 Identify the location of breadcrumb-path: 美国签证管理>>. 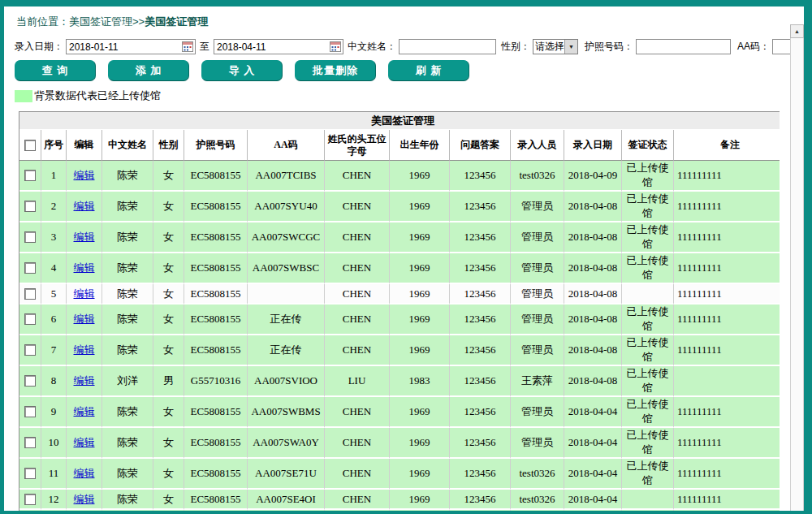
(107, 21).